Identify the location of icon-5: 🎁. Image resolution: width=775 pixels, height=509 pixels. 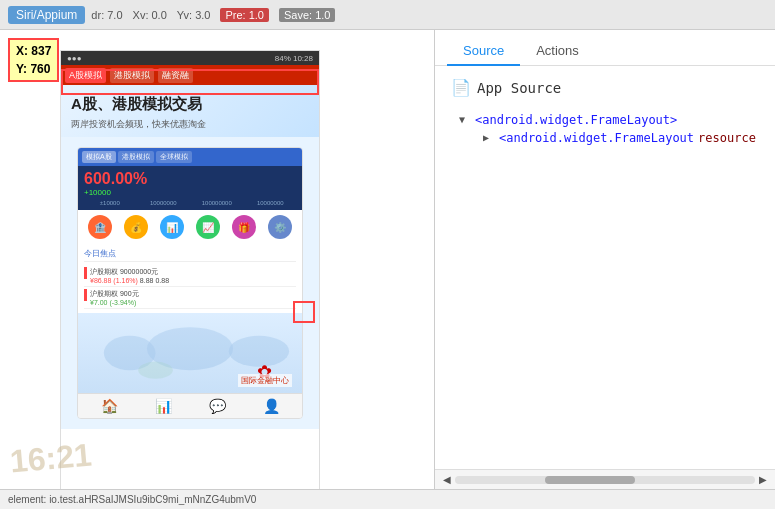
(244, 227).